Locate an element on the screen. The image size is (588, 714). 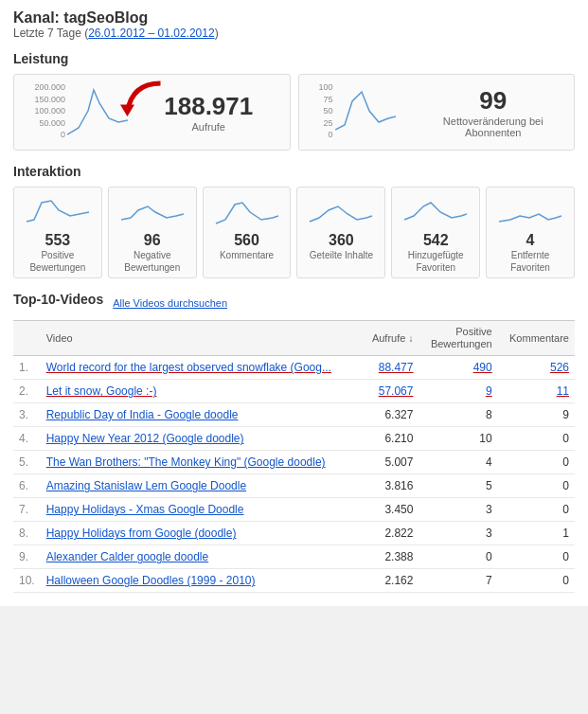
cell-aufrufe: 2.388 is located at coordinates (390, 557).